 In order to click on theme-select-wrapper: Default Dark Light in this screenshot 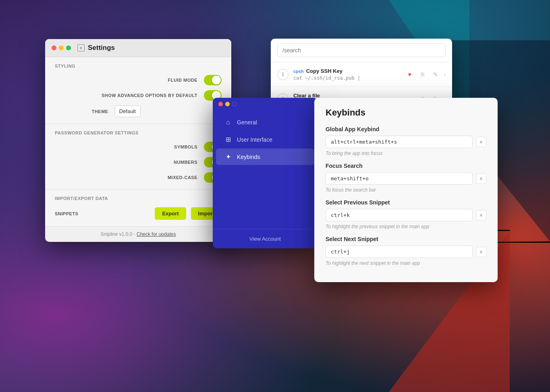, I will do `click(168, 111)`.